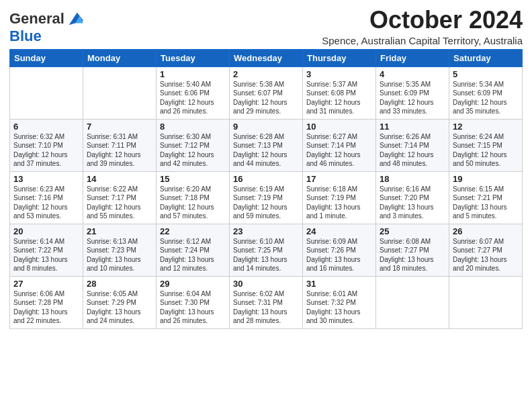 This screenshot has width=532, height=411. What do you see at coordinates (120, 308) in the screenshot?
I see `day-info: Sunrise: 6:05 AM Sunset: 7:29 PM Dayligh…` at bounding box center [120, 308].